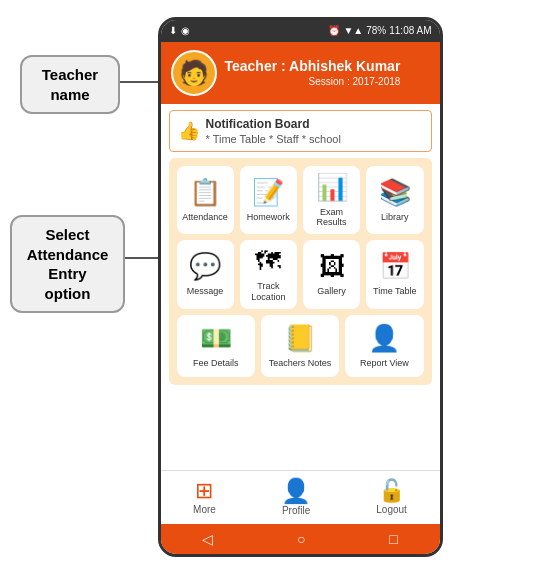 Image resolution: width=540 pixels, height=573 pixels. Describe the element at coordinates (394, 274) in the screenshot. I see `menu-item-time-table: 📅 Time Table` at that location.